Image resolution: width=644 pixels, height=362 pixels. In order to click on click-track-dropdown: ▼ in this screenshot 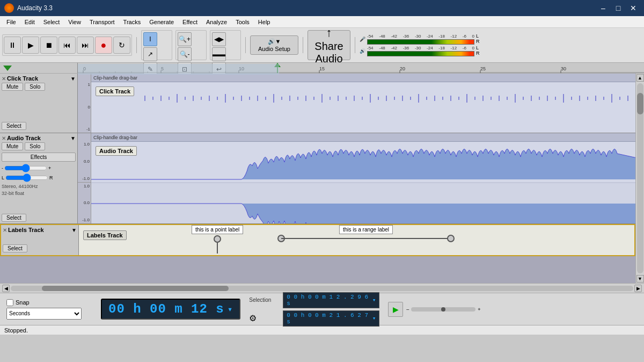, I will do `click(73, 78)`.